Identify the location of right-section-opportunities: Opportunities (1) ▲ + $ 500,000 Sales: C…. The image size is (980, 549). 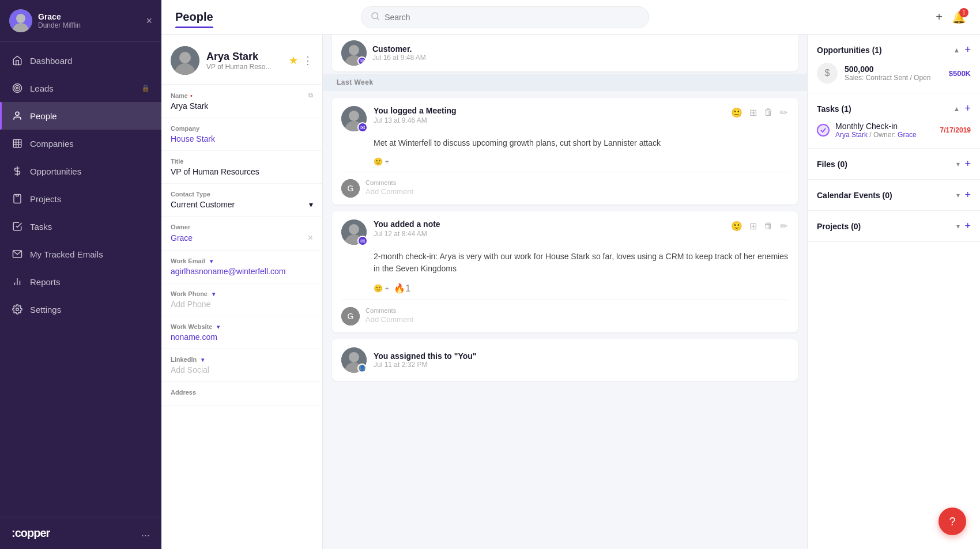
(894, 64).